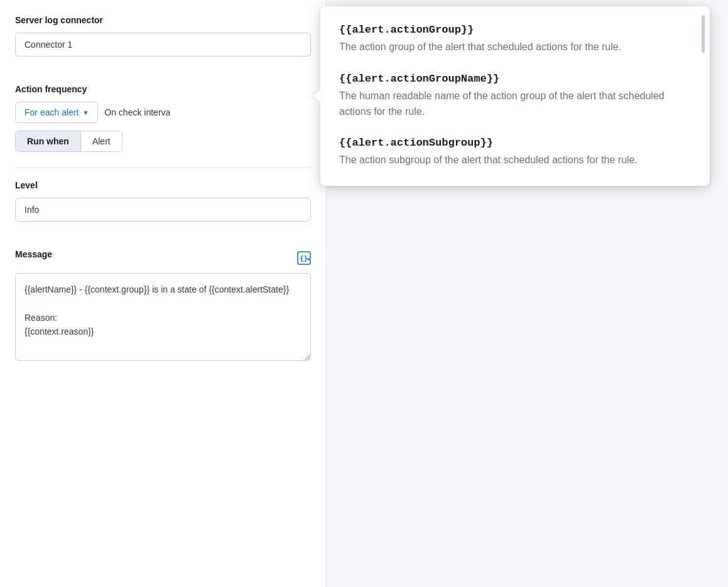 This screenshot has height=587, width=728. Describe the element at coordinates (69, 141) in the screenshot. I see `run-when-tabs: Run when Alert` at that location.